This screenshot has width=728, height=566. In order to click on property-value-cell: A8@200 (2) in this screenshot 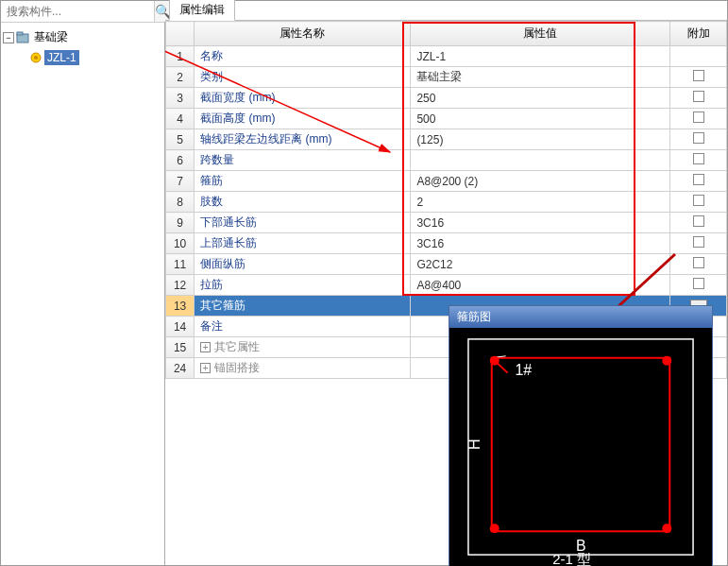, I will do `click(540, 181)`.